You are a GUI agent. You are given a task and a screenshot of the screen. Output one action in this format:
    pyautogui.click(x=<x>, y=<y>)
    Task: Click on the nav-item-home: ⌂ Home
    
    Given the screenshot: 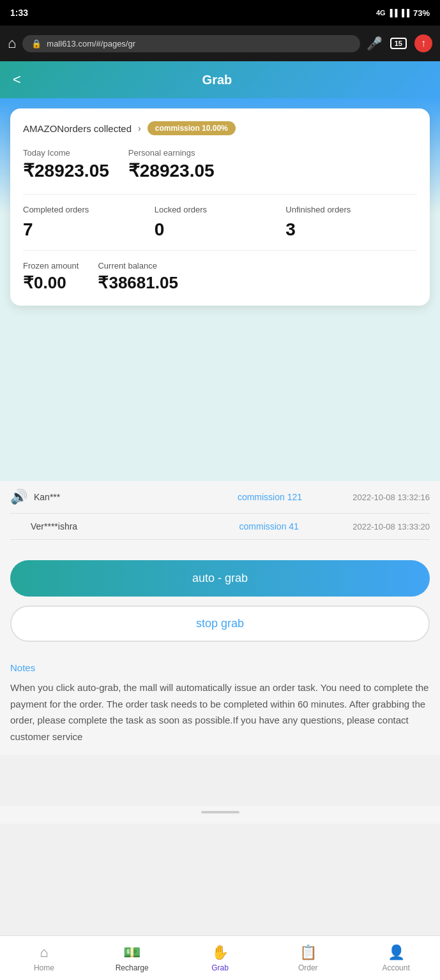 What is the action you would take?
    pyautogui.click(x=44, y=958)
    